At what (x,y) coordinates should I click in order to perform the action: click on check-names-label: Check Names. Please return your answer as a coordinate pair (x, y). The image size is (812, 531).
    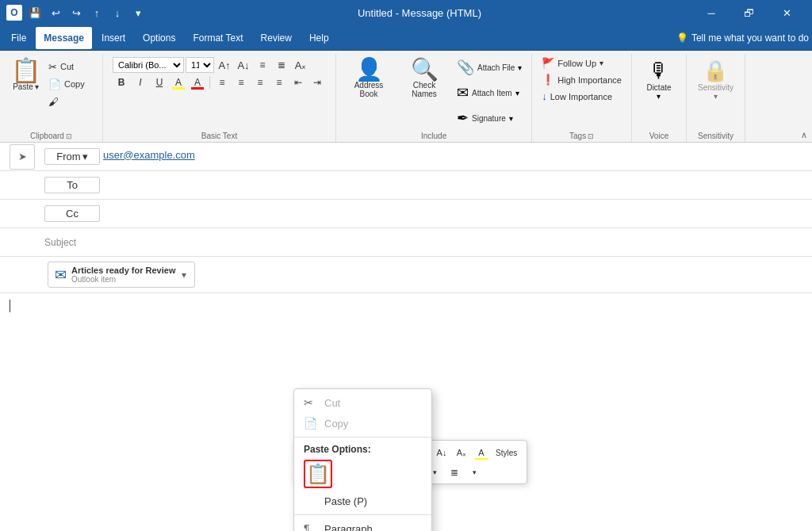
    Looking at the image, I should click on (424, 90).